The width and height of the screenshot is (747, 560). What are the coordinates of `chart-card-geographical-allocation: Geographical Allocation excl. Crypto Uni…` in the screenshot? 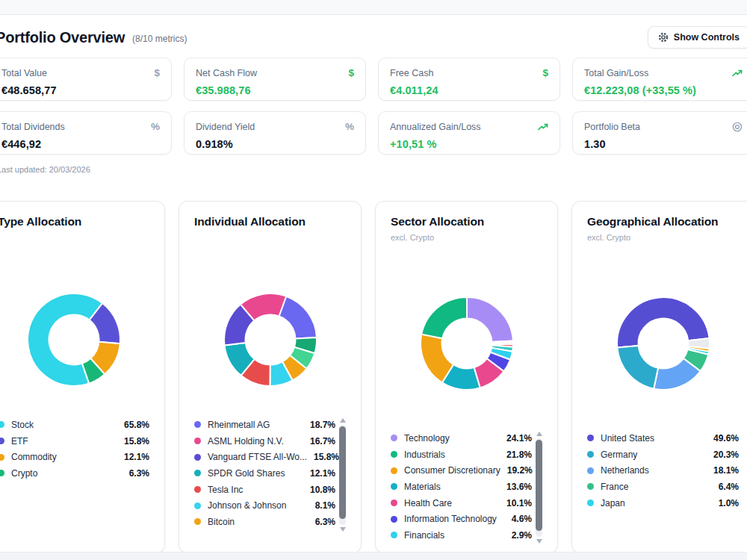 It's located at (659, 377).